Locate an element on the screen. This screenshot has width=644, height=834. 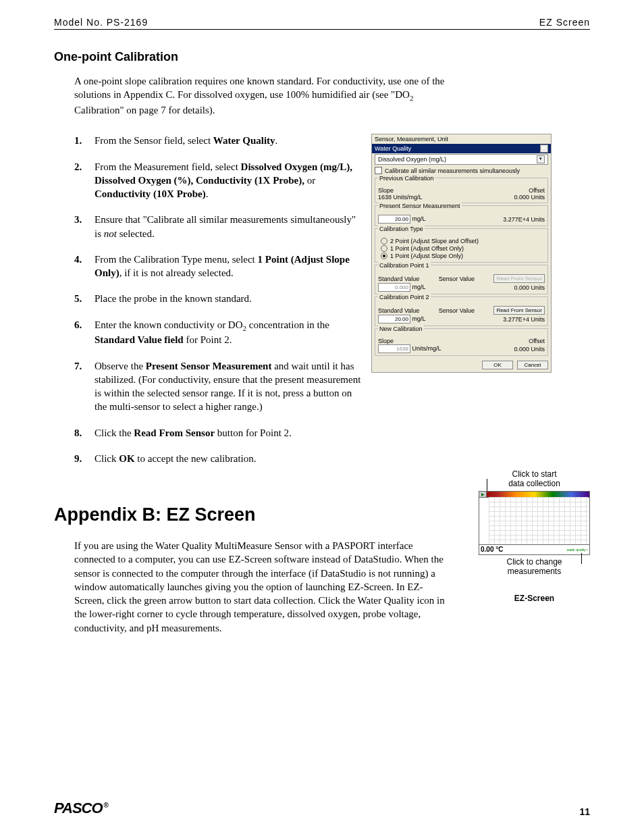
step-body: Click OK to accept the new calibration. is located at coordinates (230, 459).